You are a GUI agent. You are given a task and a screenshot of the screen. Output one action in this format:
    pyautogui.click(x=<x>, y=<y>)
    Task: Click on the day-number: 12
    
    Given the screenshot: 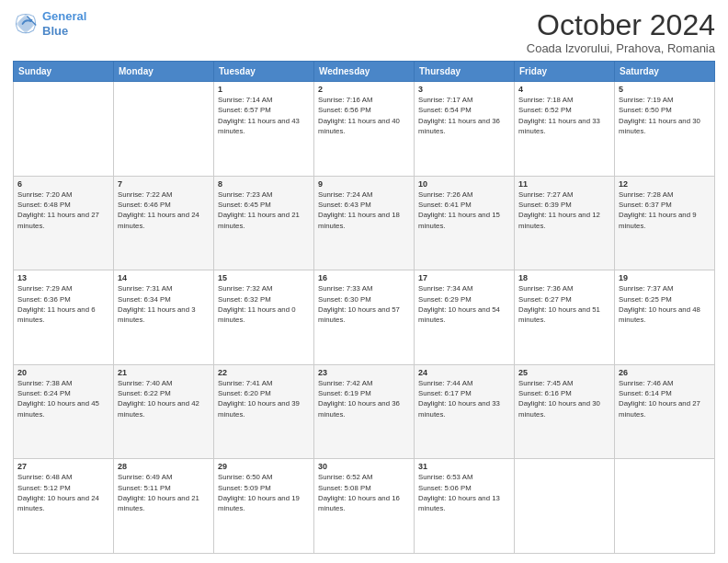 What is the action you would take?
    pyautogui.click(x=665, y=184)
    